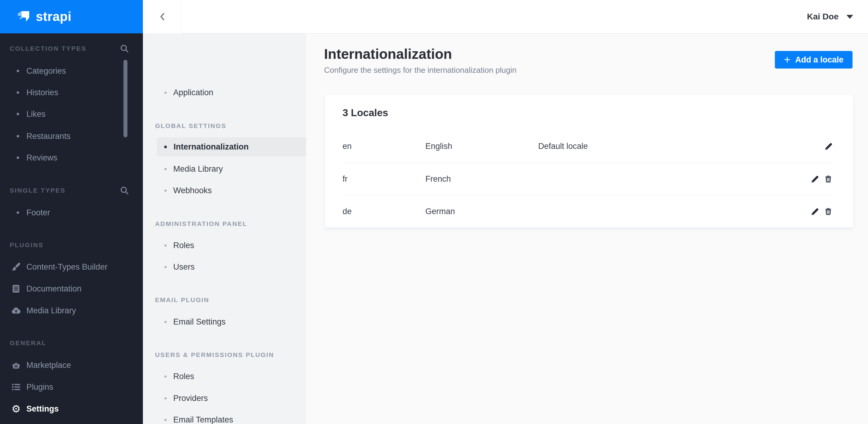  I want to click on subnav-section-administration-panel: ADMINISTRATION PANEL, so click(201, 224).